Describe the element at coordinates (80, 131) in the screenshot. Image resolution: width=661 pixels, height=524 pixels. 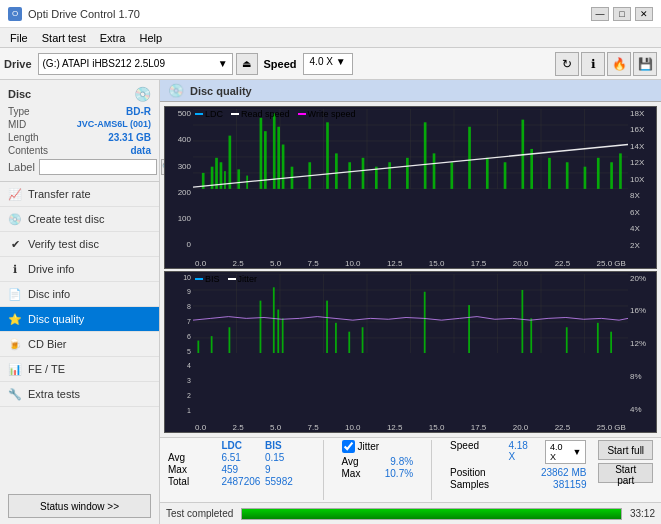
I see `disc-info-panel: Disc 💿 Type BD-R MID JVC-AMS6L (001) Len…` at that location.